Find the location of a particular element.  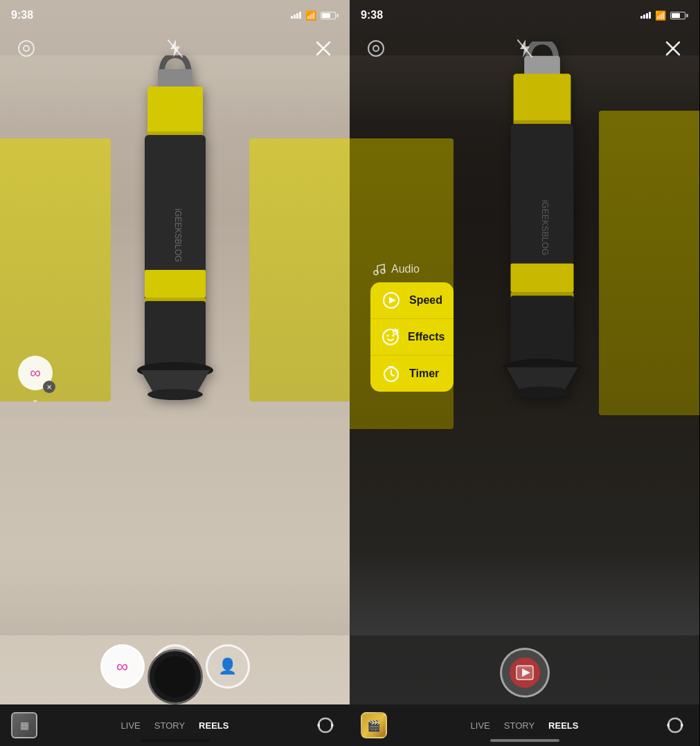

left-tab-live: LIVE is located at coordinates (131, 725).